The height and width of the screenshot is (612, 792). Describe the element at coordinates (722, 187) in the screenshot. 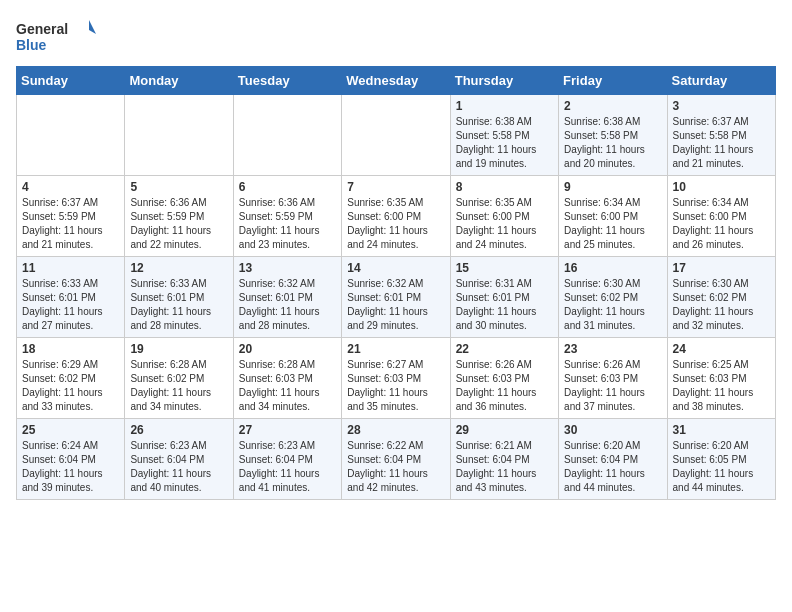

I see `day-number: 10` at that location.